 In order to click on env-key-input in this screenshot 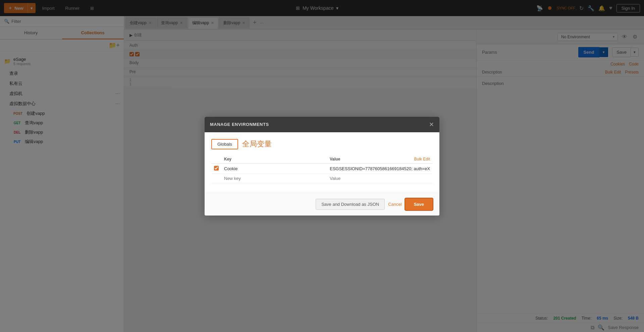, I will do `click(274, 169)`.